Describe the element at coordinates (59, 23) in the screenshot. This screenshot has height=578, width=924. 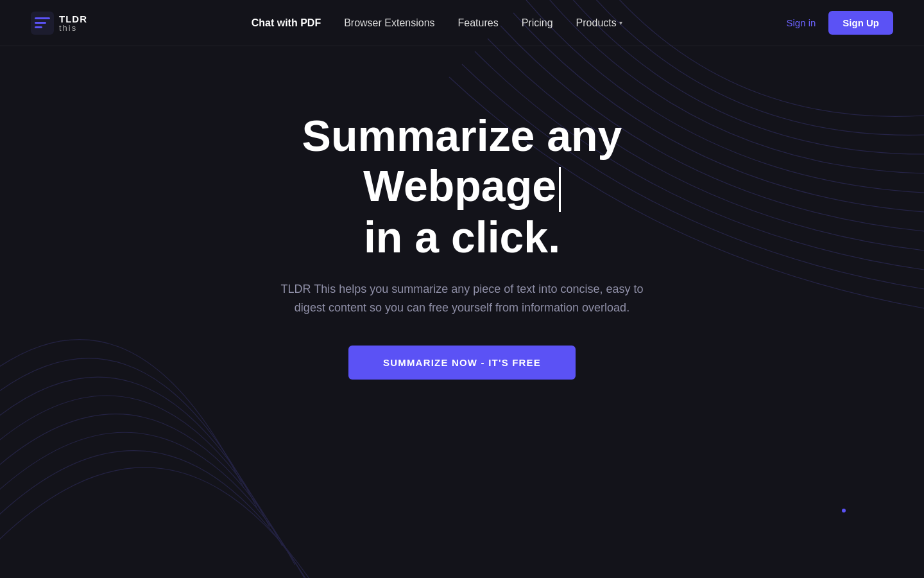
I see `logo: TLDR this` at that location.